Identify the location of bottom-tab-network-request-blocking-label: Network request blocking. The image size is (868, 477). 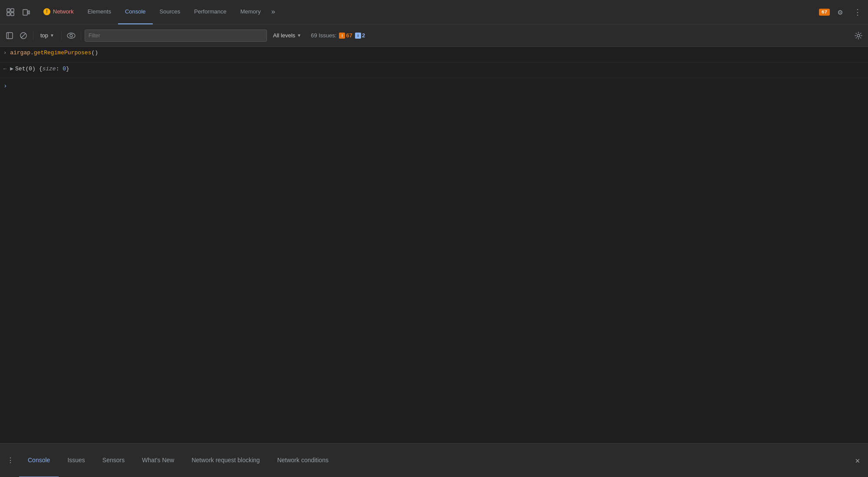
(226, 460).